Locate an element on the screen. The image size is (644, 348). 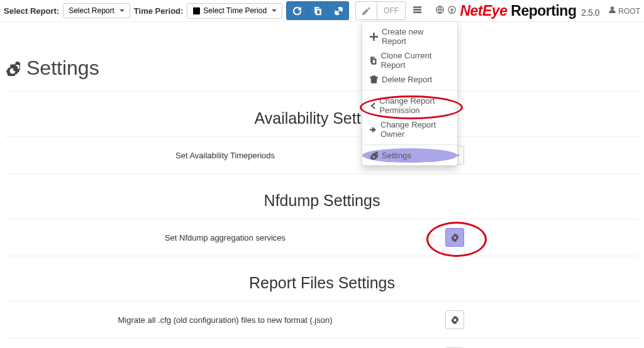
time-period-label: Time Period: is located at coordinates (158, 11).